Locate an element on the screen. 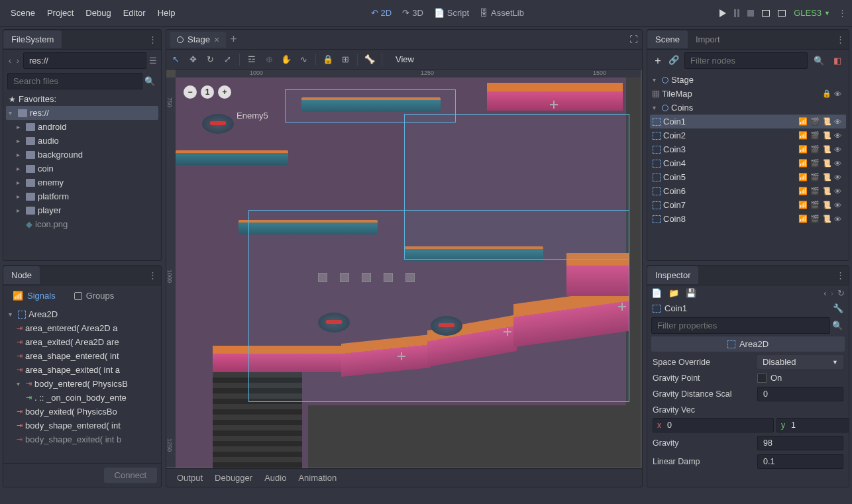 This screenshot has height=504, width=852. folder-coin: ▸coin is located at coordinates (82, 168).